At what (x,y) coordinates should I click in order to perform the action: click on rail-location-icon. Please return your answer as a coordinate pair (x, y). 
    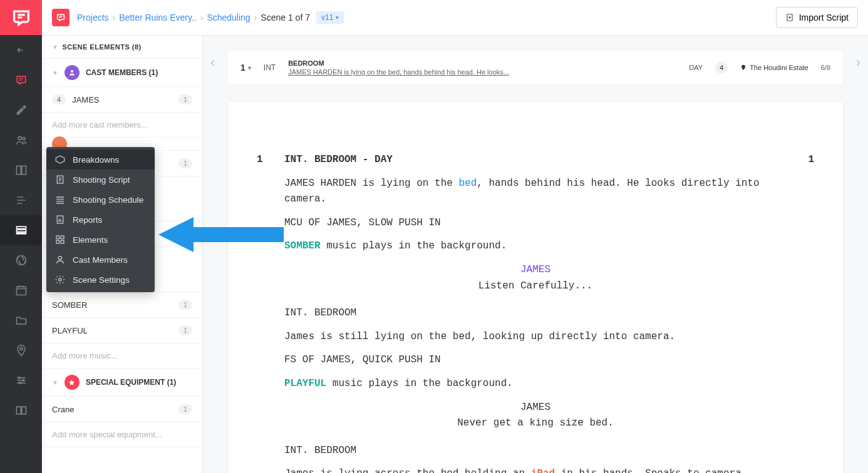
    Looking at the image, I should click on (21, 350).